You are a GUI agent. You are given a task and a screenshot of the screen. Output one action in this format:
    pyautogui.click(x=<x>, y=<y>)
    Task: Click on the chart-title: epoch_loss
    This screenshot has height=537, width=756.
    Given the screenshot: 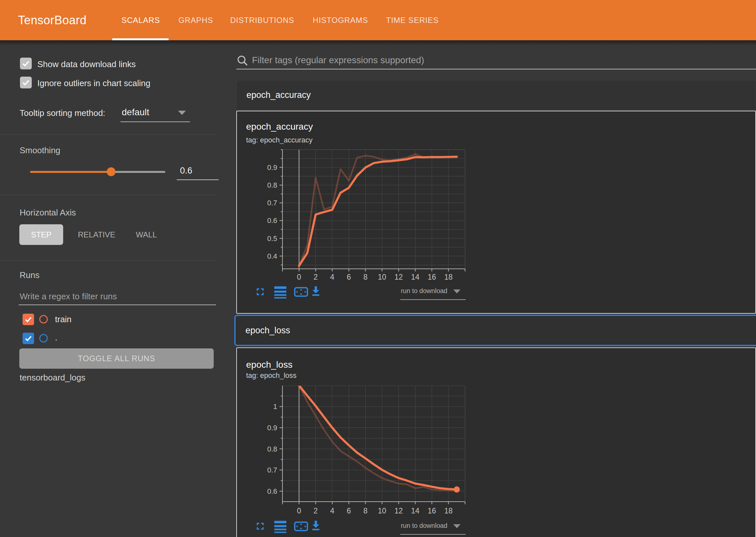 What is the action you would take?
    pyautogui.click(x=269, y=365)
    